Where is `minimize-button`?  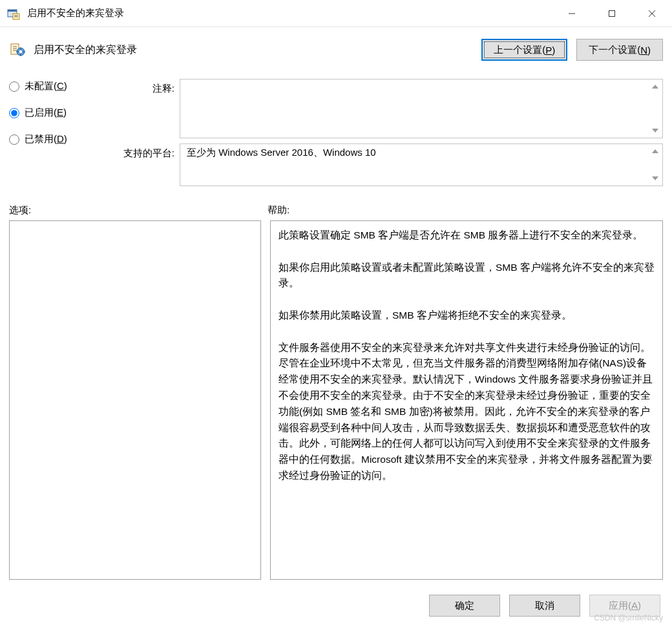
minimize-button is located at coordinates (572, 14).